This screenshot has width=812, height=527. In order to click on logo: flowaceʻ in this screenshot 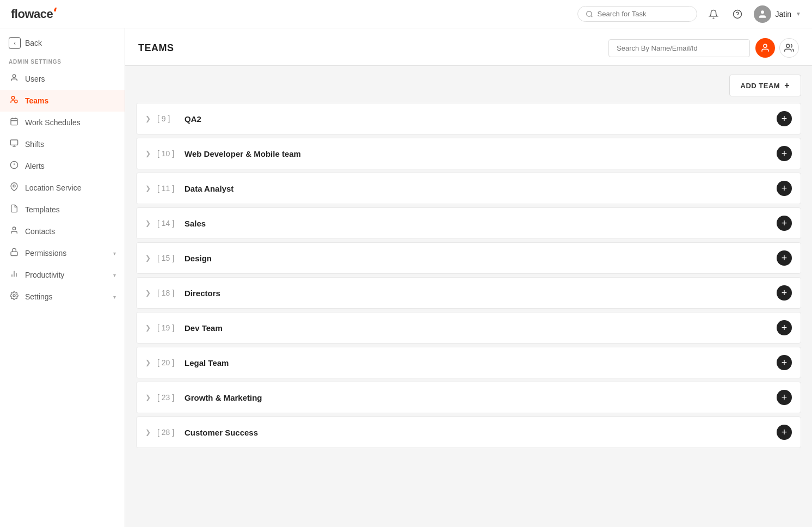, I will do `click(34, 14)`.